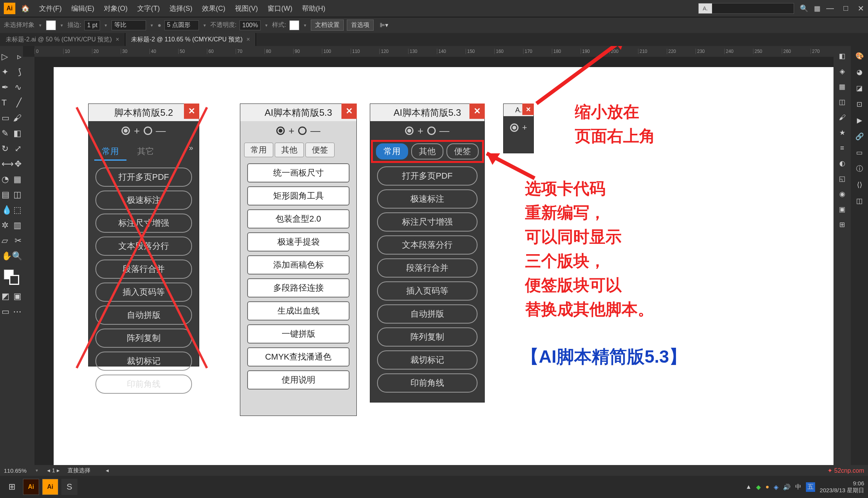 The width and height of the screenshot is (868, 498). Describe the element at coordinates (842, 487) in the screenshot. I see `clock: 9:062023/8/13 星期日` at that location.